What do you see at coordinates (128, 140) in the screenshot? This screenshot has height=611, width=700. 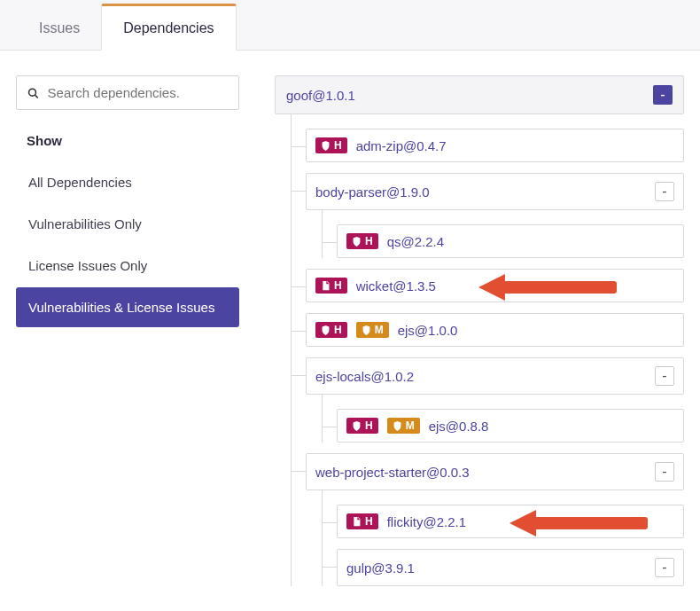 I see `filters-heading: Show` at bounding box center [128, 140].